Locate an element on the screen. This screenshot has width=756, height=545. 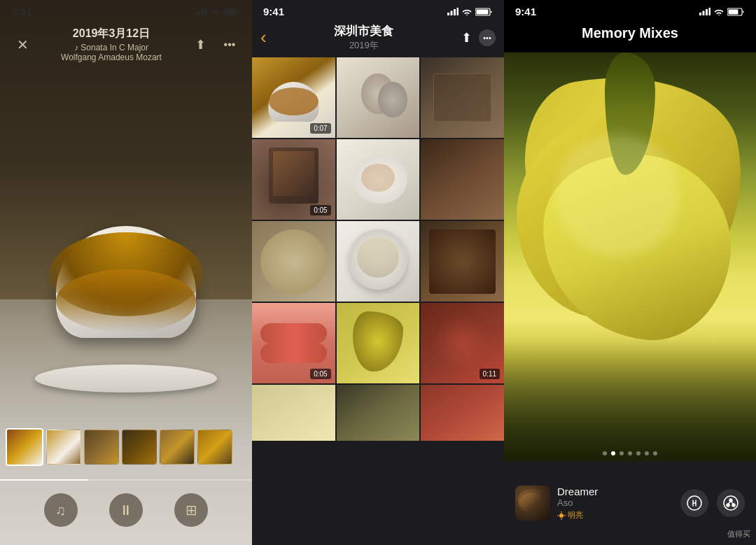
pause-button: ⏸ is located at coordinates (126, 510).